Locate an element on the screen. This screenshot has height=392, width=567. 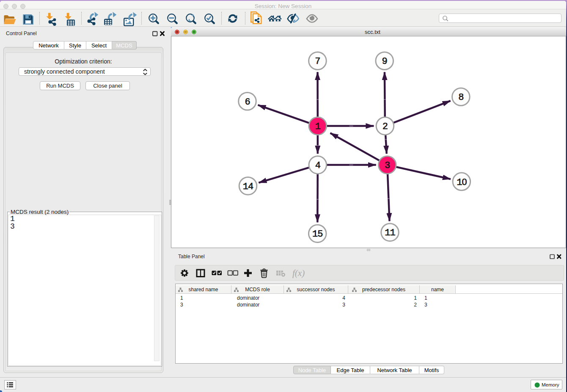
svg-text: 6 is located at coordinates (247, 102).